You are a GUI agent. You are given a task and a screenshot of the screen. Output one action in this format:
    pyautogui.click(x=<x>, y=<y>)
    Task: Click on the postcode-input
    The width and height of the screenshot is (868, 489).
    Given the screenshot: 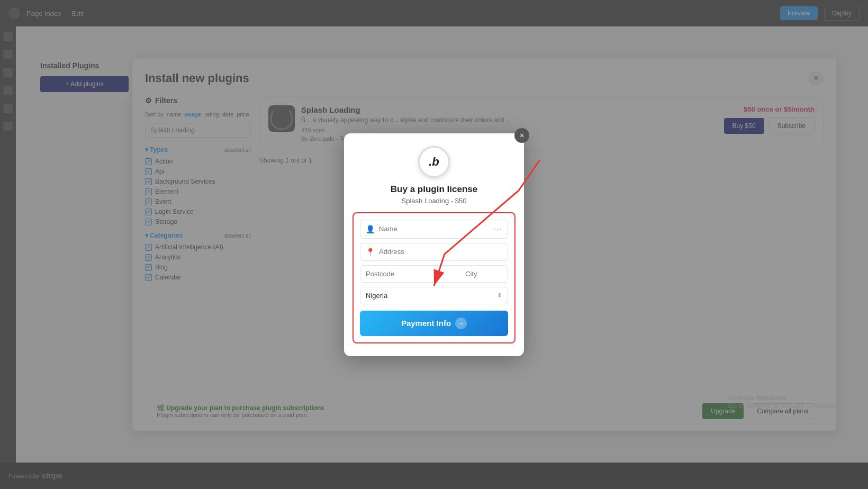 What is the action you would take?
    pyautogui.click(x=410, y=274)
    